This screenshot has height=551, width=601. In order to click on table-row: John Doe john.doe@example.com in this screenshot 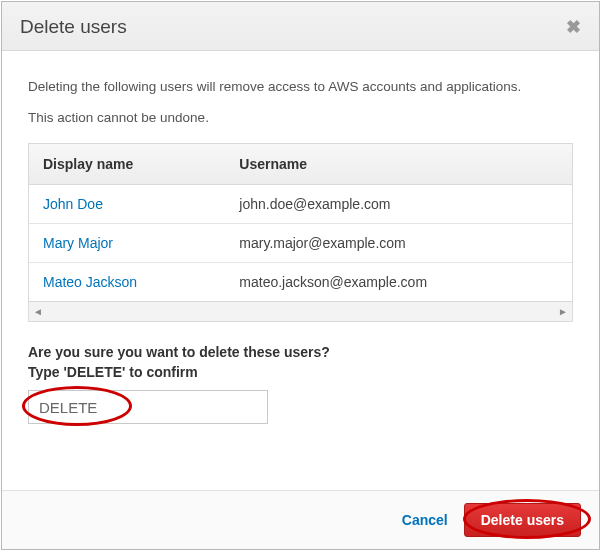, I will do `click(300, 204)`.